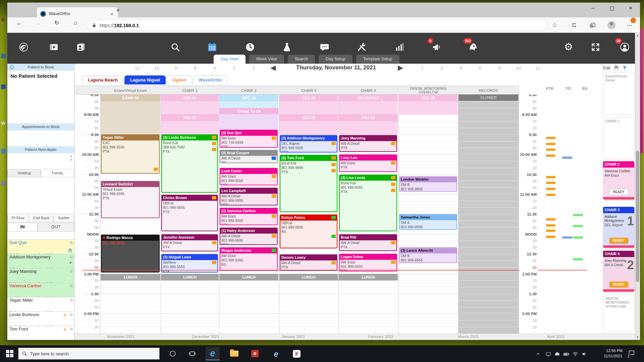 The image size is (644, 362). I want to click on collections-icon, so click(593, 25).